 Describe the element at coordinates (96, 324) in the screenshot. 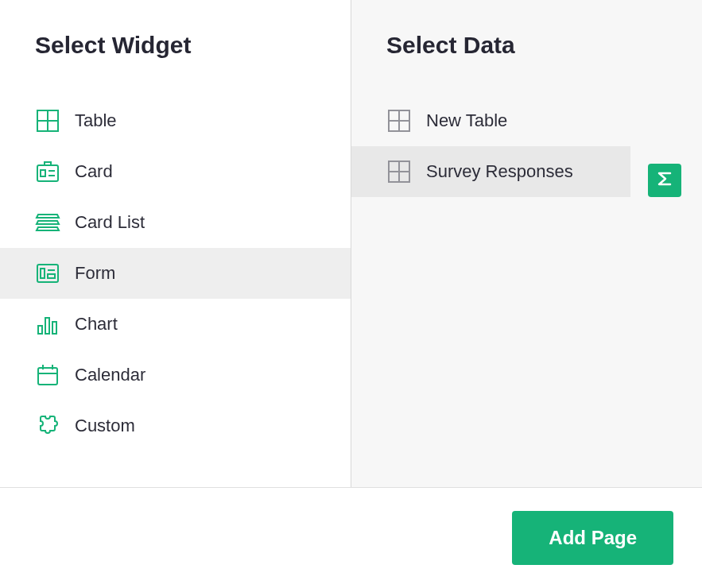

I see `widget-item-label: Chart` at that location.